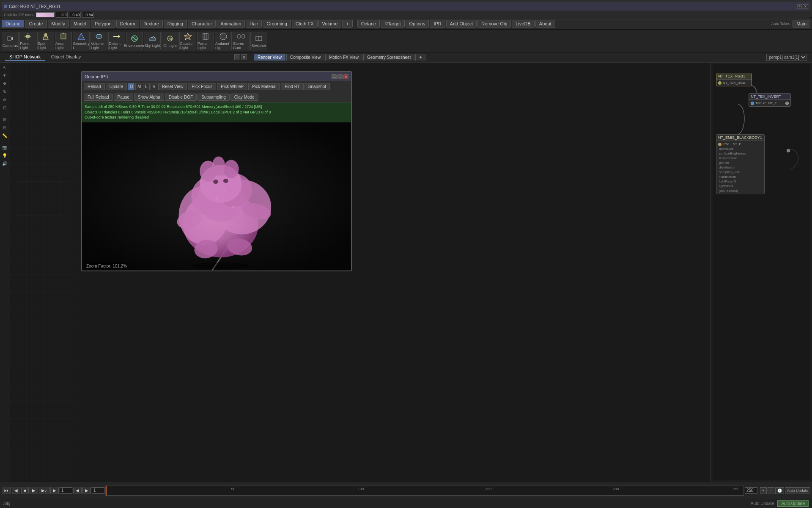 The image size is (812, 508). What do you see at coordinates (417, 24) in the screenshot?
I see `btn-options: Options` at bounding box center [417, 24].